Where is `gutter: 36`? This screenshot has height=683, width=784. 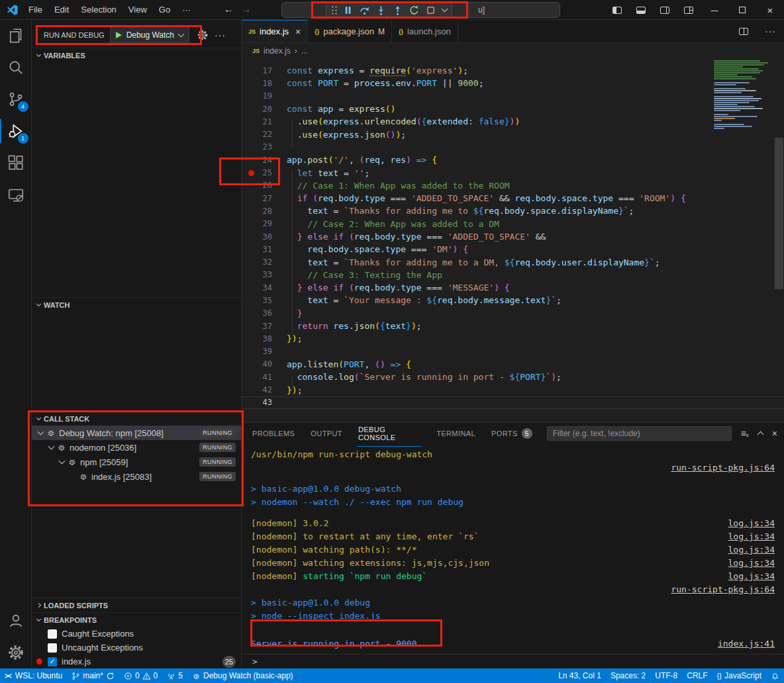
gutter: 36 is located at coordinates (262, 313).